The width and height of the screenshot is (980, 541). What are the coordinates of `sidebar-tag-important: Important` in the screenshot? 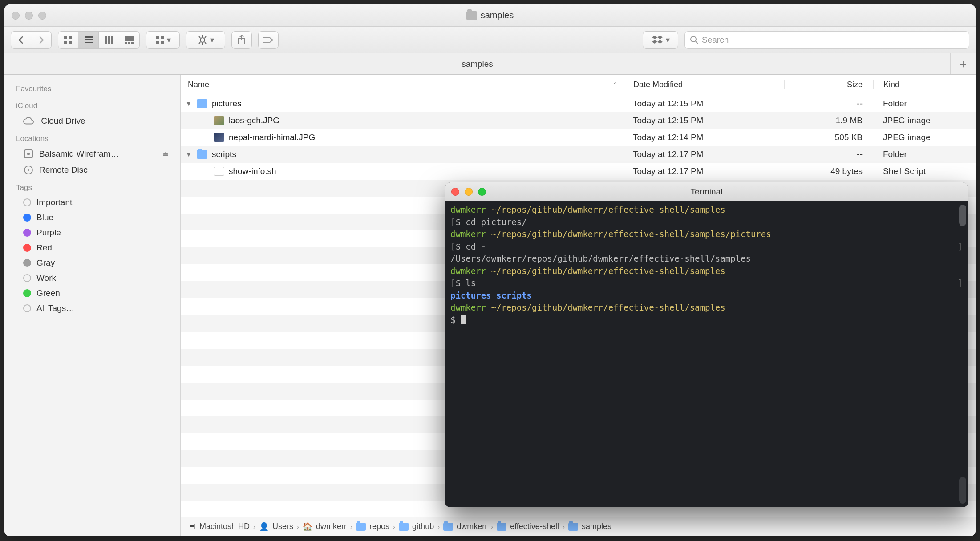 It's located at (93, 202).